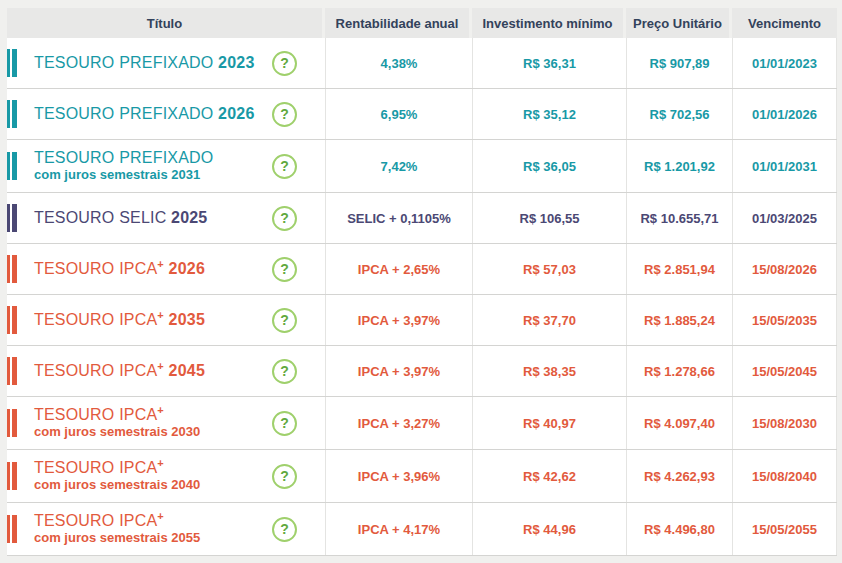  Describe the element at coordinates (679, 114) in the screenshot. I see `unit-price-value: R$ 702,56` at that location.